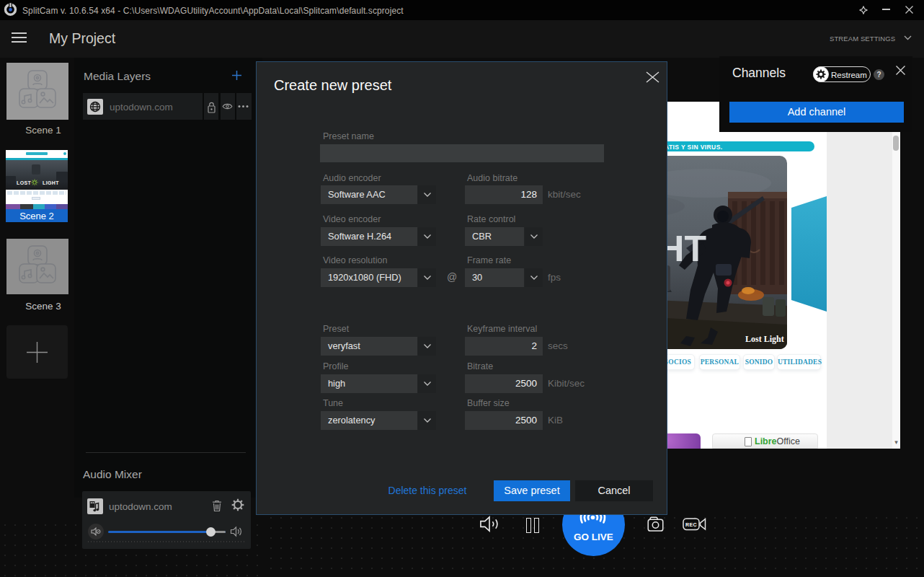 This screenshot has width=924, height=577. Describe the element at coordinates (691, 525) in the screenshot. I see `svg-text: REC` at that location.